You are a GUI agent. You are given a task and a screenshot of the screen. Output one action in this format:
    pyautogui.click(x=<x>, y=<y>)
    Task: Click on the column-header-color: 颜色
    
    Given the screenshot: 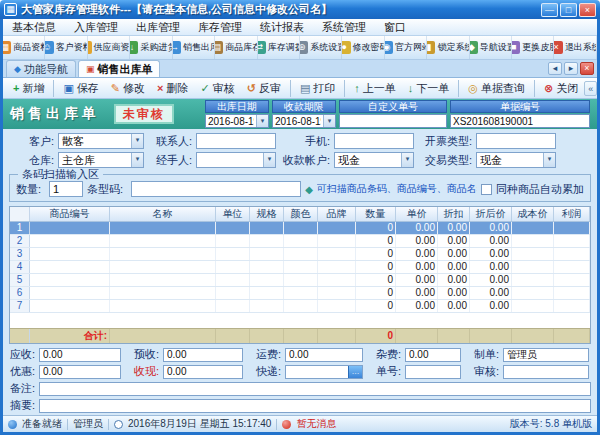 What is the action you would take?
    pyautogui.click(x=301, y=214)
    